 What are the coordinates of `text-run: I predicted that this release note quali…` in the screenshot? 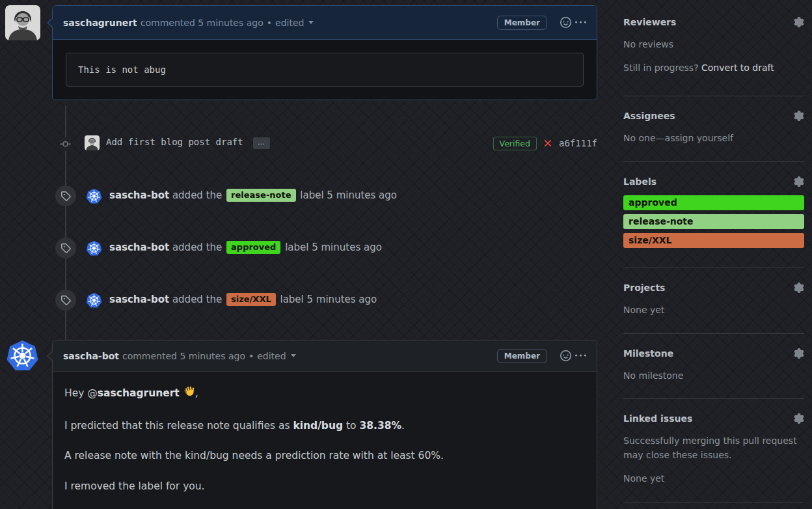 It's located at (178, 426).